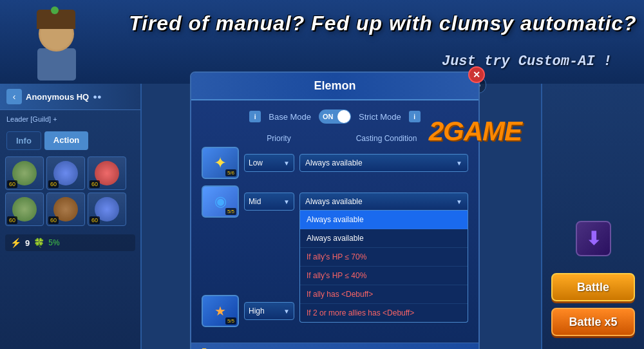  What do you see at coordinates (54, 243) in the screenshot?
I see `energy-percent: 5%` at bounding box center [54, 243].